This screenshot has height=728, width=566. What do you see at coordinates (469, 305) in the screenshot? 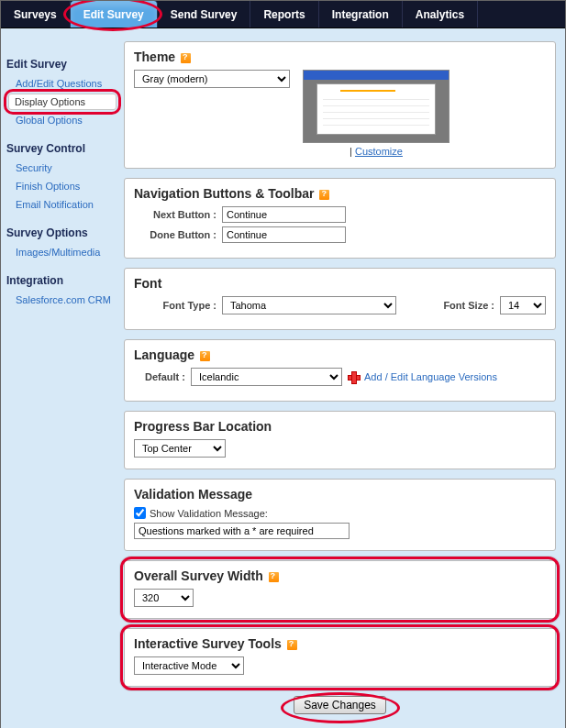
I see `font-size-label: Font Size :` at bounding box center [469, 305].